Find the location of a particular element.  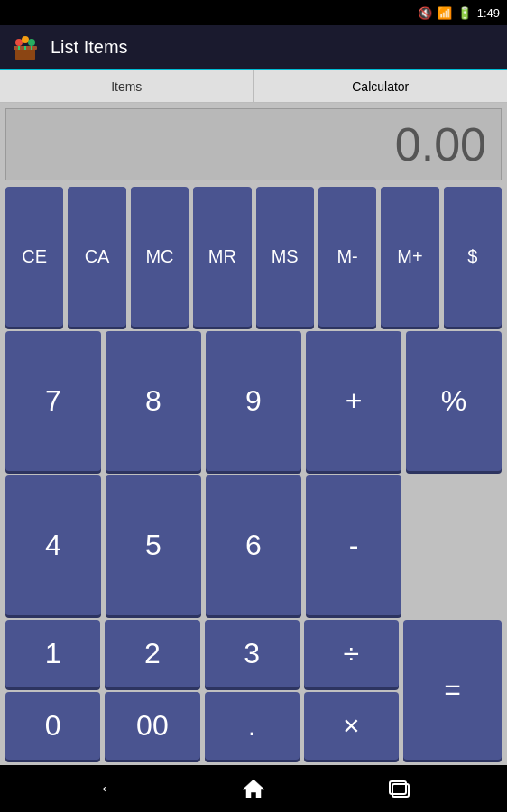

button-9: 9 is located at coordinates (254, 401).